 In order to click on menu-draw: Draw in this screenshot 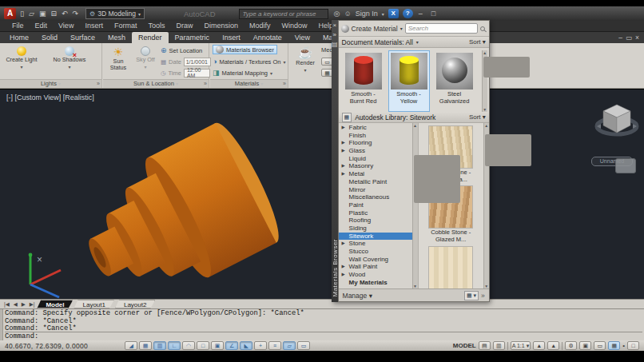, I will do `click(184, 26)`.